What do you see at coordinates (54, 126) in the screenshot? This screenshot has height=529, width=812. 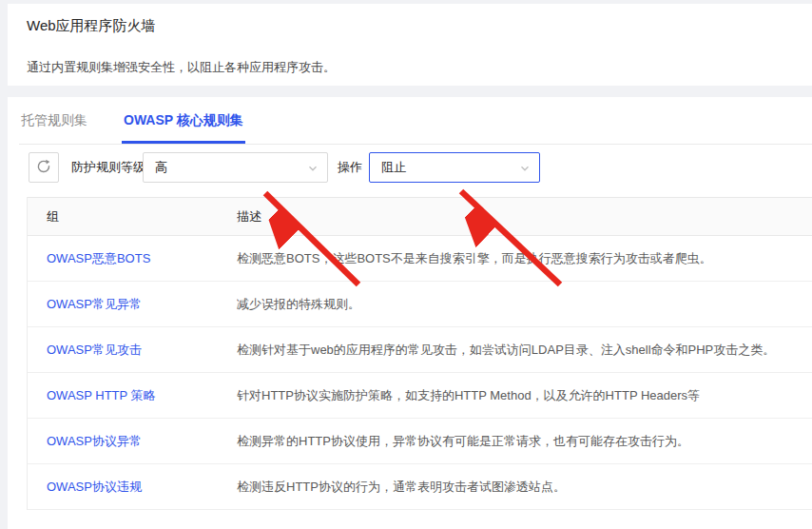 I see `tab-managed-rulesets: 托管规则集` at bounding box center [54, 126].